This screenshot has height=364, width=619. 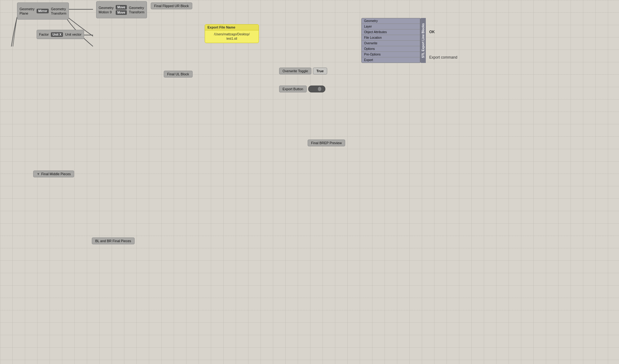 What do you see at coordinates (27, 9) in the screenshot?
I see `geom1-label1: Geometry` at bounding box center [27, 9].